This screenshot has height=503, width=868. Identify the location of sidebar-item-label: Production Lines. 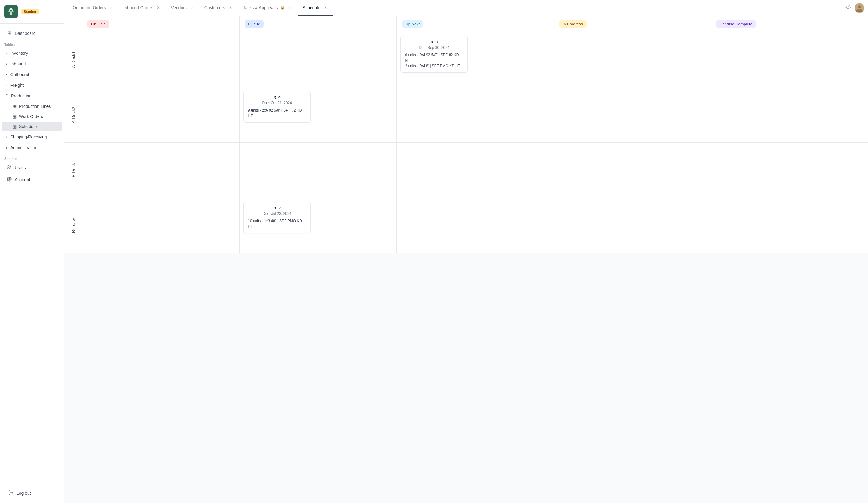
(35, 106).